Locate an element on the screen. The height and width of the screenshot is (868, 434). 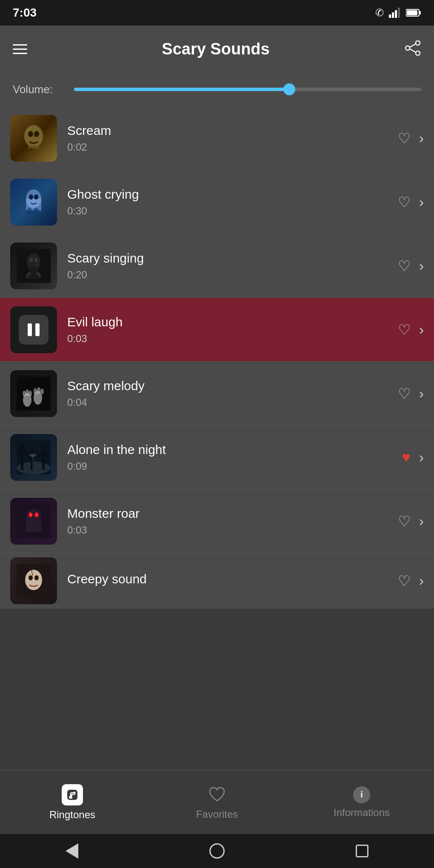
sound-duration-singing: 0:20 is located at coordinates (227, 275).